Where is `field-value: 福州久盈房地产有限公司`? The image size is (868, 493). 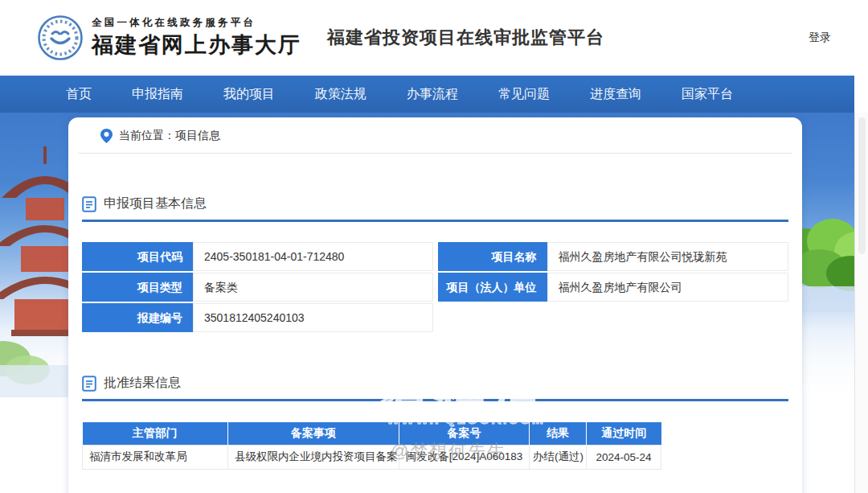 field-value: 福州久盈房地产有限公司 is located at coordinates (669, 287).